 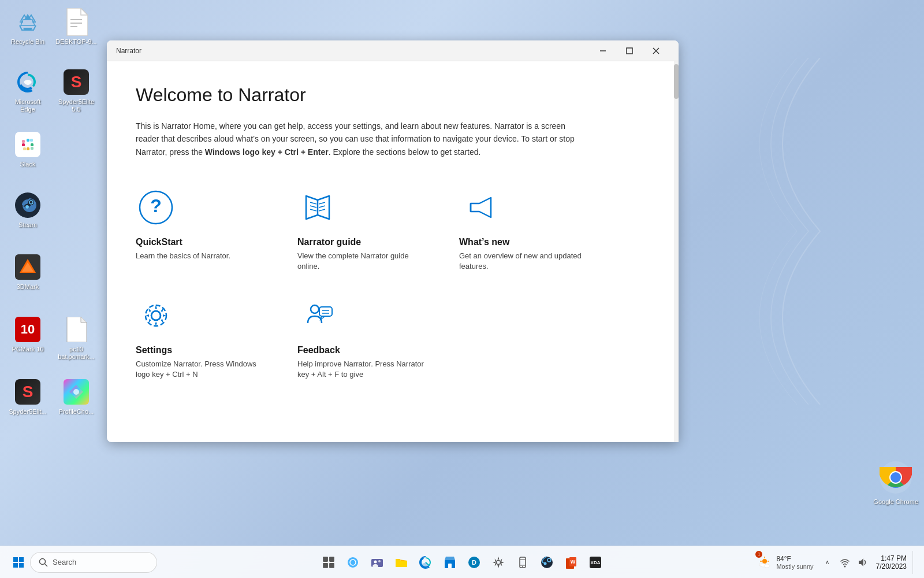 What do you see at coordinates (523, 229) in the screenshot?
I see `card-whats-new: What’s new Get an overview of new and up…` at bounding box center [523, 229].